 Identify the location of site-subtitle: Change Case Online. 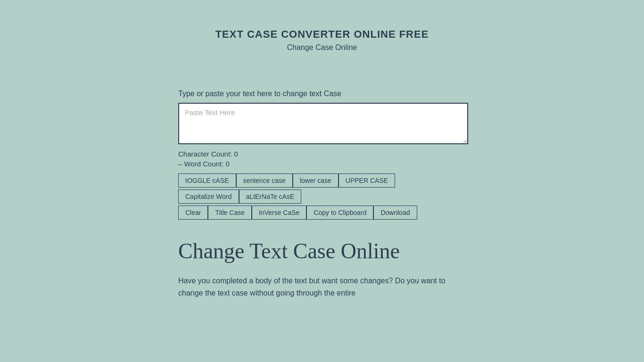
(322, 48).